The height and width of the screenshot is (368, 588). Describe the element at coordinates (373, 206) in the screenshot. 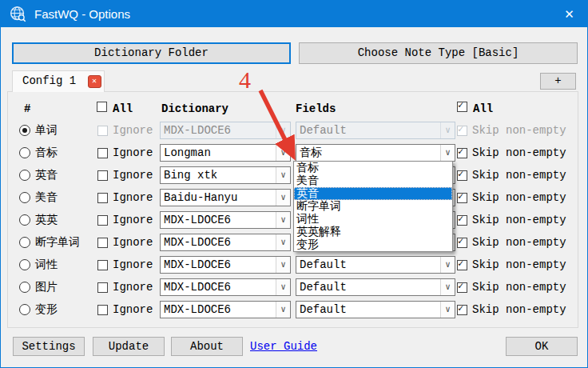

I see `dropdown-option: 断字单词` at that location.